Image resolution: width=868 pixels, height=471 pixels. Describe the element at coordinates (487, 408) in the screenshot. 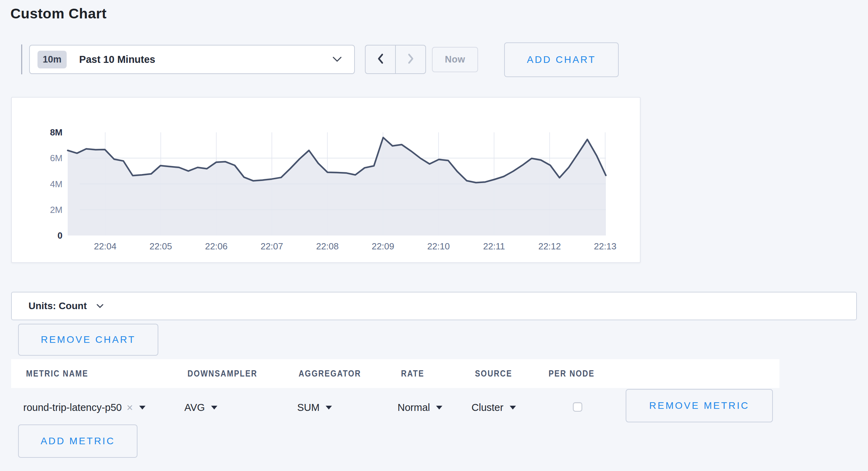

I see `source-value: Cluster` at that location.